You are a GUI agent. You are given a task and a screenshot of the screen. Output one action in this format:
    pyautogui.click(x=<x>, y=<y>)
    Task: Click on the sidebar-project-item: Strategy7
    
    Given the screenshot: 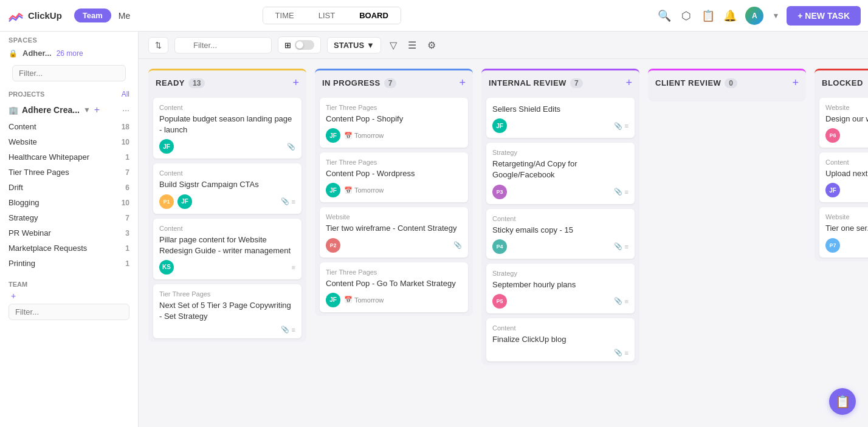 What is the action you would take?
    pyautogui.click(x=69, y=217)
    